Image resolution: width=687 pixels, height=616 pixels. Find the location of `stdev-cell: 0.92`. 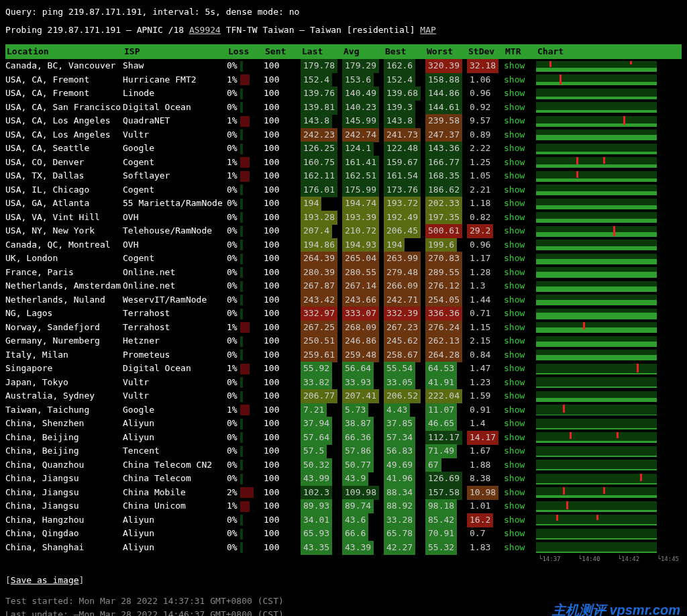

stdev-cell: 0.92 is located at coordinates (486, 107).